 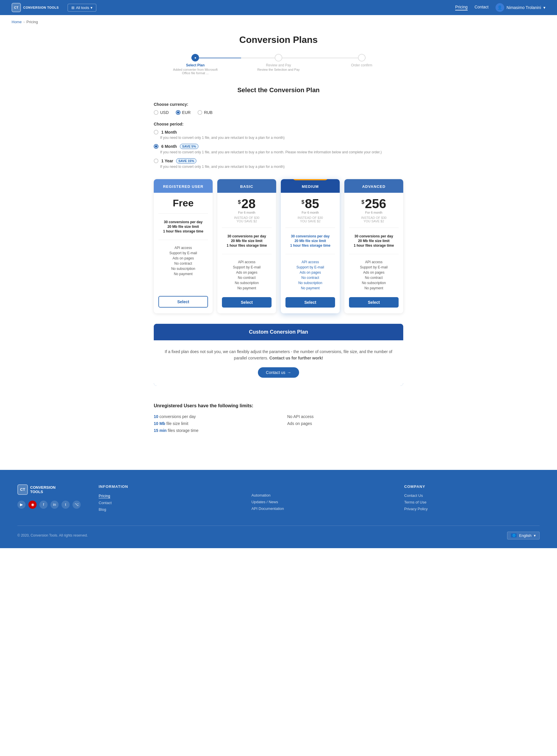 I want to click on unreg-section: Unregistered Users have the following li…, so click(x=278, y=419).